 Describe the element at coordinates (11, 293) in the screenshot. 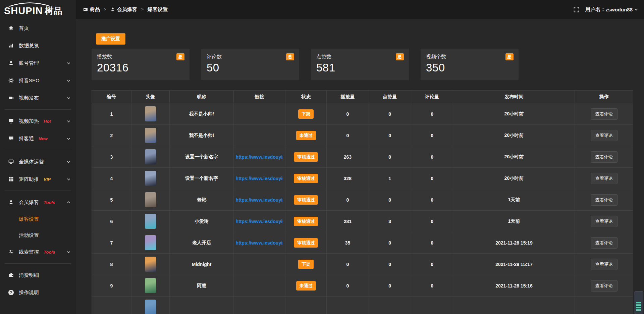

I see `question-icon: ?` at that location.